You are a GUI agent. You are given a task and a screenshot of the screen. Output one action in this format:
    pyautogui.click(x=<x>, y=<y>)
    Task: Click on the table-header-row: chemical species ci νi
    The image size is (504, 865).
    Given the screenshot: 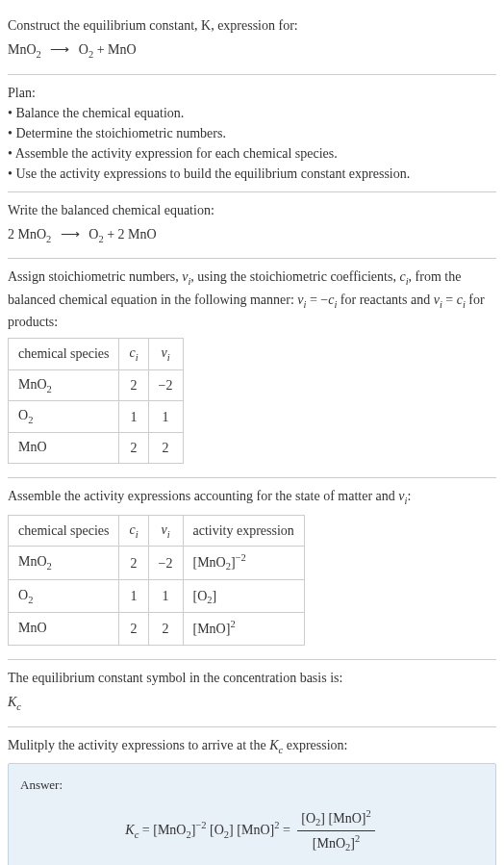 What is the action you would take?
    pyautogui.click(x=96, y=354)
    